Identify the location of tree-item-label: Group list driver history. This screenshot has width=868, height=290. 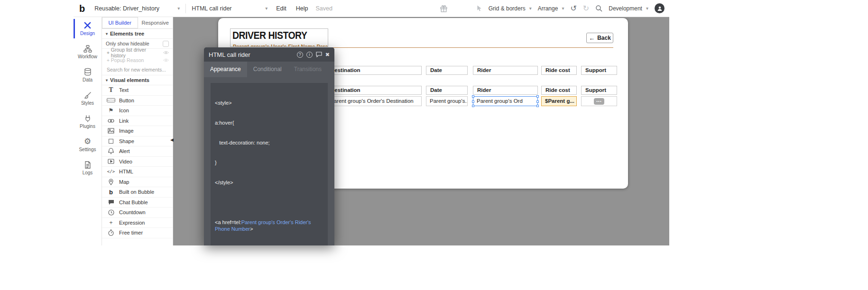
(137, 53).